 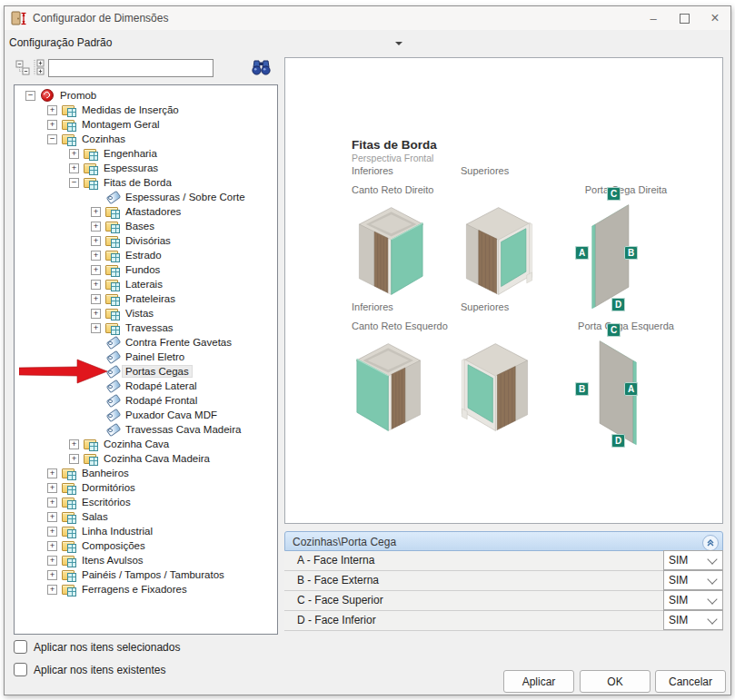 What do you see at coordinates (145, 255) in the screenshot?
I see `tree-item: Estrado` at bounding box center [145, 255].